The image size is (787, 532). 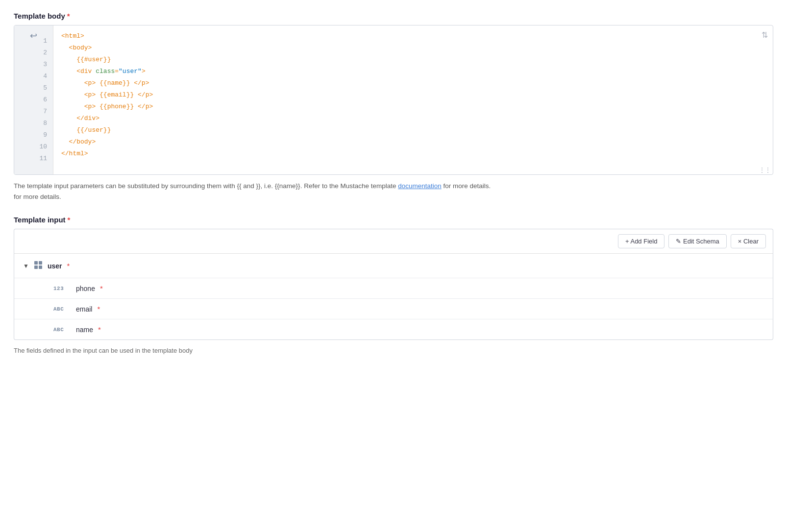 What do you see at coordinates (394, 266) in the screenshot?
I see `user-field-group: ▼ user *` at bounding box center [394, 266].